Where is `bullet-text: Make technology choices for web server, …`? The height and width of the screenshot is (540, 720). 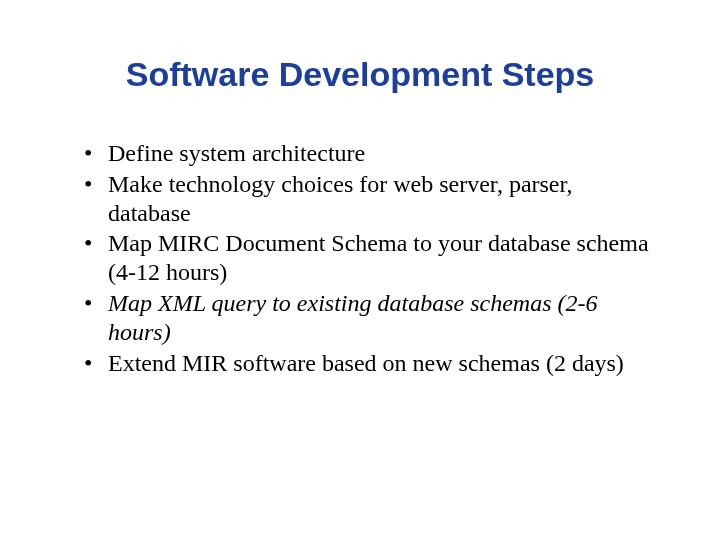
bullet-text: Make technology choices for web server, … is located at coordinates (340, 198).